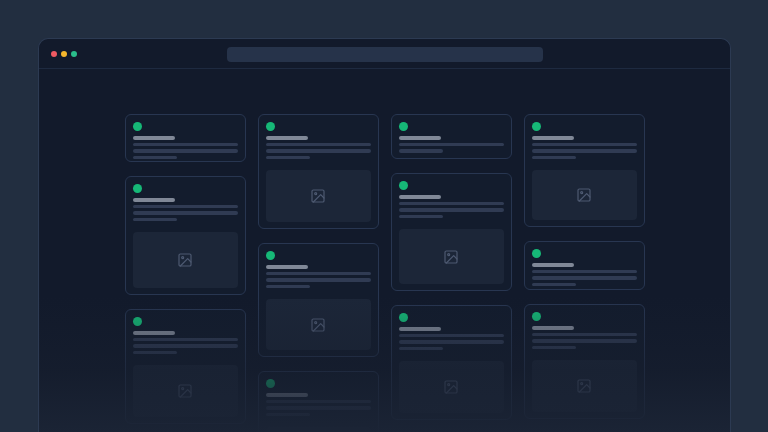  I want to click on close-button, so click(54, 54).